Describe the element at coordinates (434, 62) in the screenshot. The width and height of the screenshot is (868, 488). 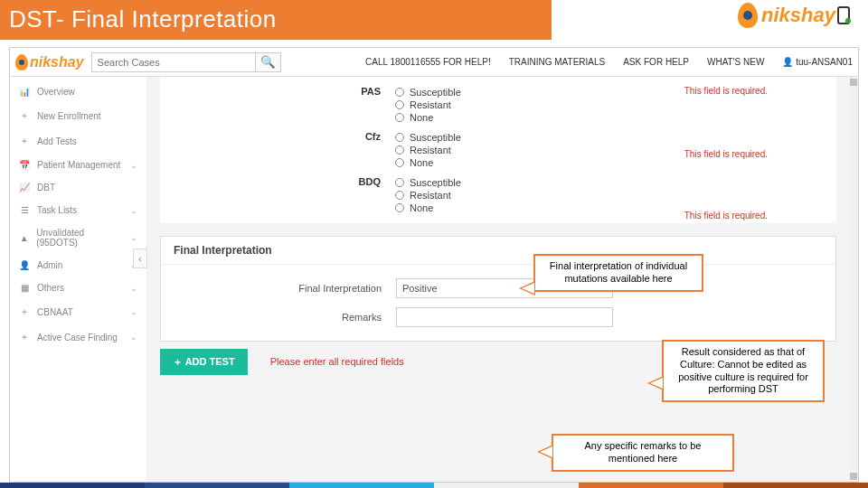
I see `top-nav: nikshay 🔍 CALL 1800116555 FOR HELP! TRAI…` at that location.